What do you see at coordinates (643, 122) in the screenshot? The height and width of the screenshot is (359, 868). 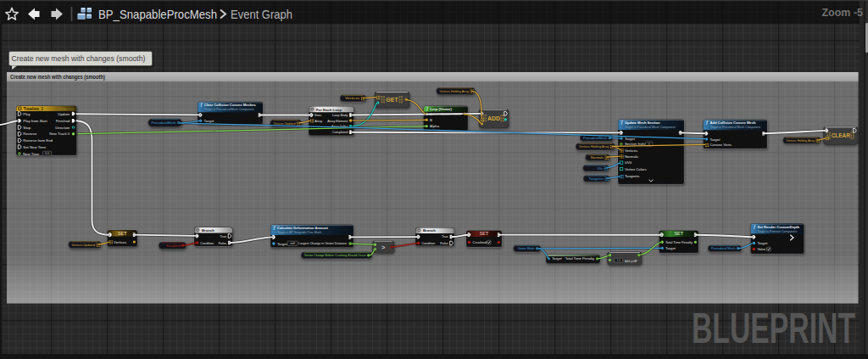 I see `svg-text: Update Mesh Section` at bounding box center [643, 122].